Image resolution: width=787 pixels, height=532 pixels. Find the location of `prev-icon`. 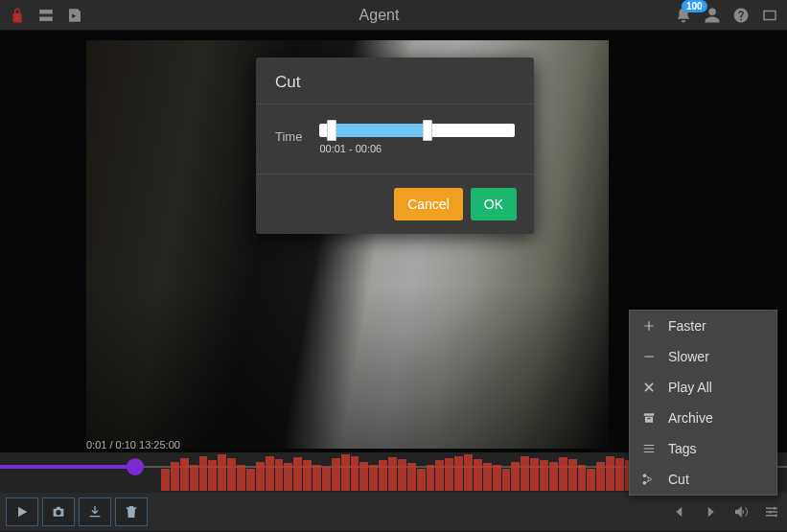

prev-icon is located at coordinates (680, 512).